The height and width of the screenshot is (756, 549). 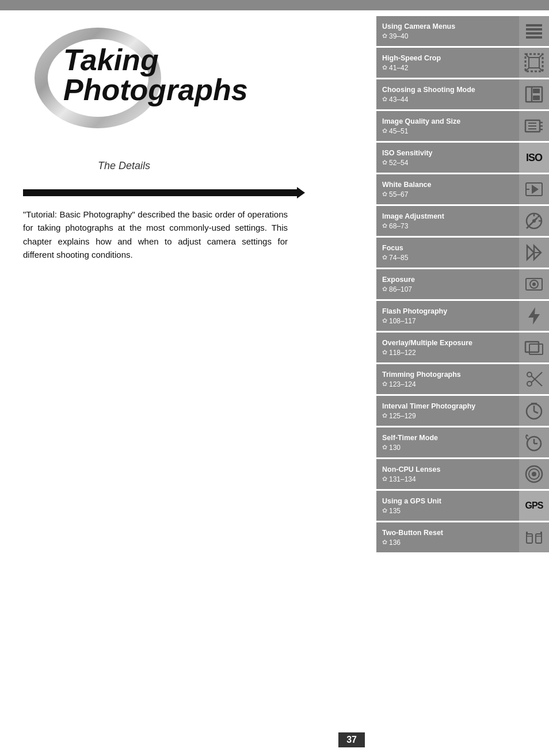 I want to click on sidebar-item-high-speed-crop: High-Speed Crop ✿ 41–42, so click(x=463, y=63).